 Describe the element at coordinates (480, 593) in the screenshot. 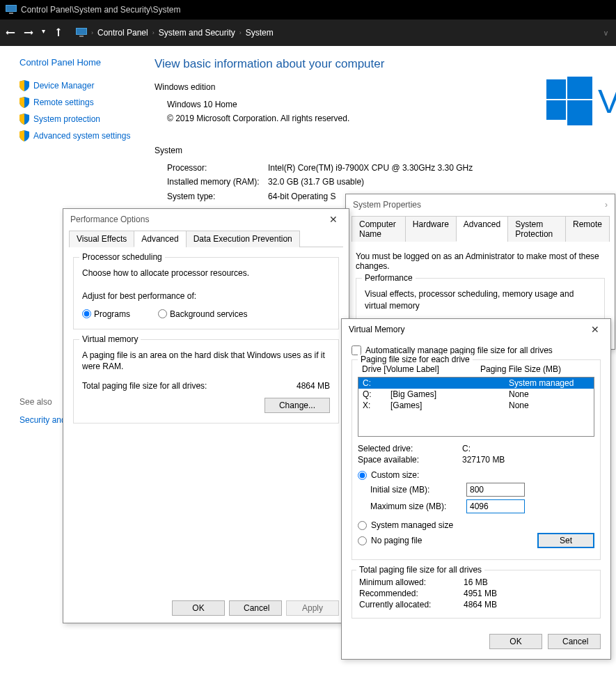

I see `recommended-value: 4951 MB` at that location.